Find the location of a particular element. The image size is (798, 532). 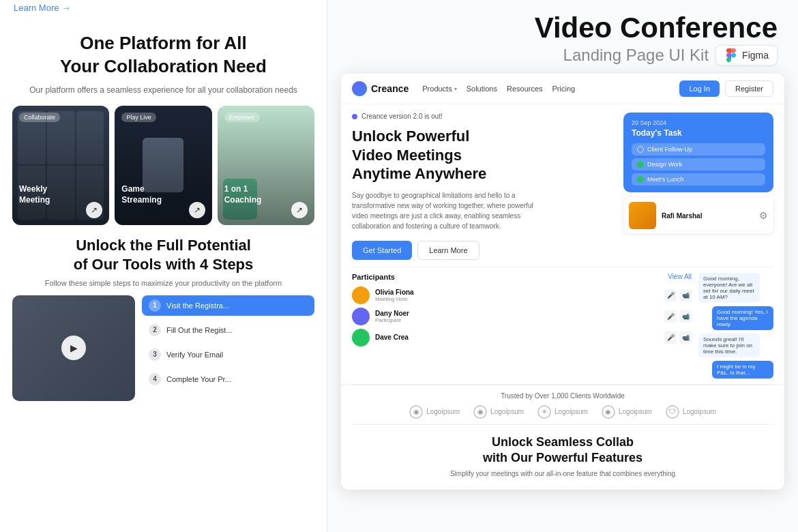

participants-title: Participants is located at coordinates (374, 277).